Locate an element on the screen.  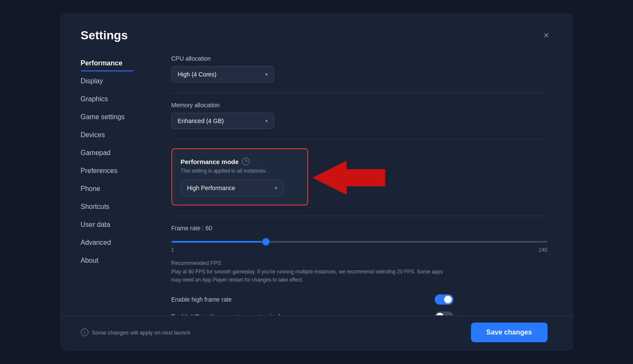
high-frame-rate-toggle is located at coordinates (444, 299).